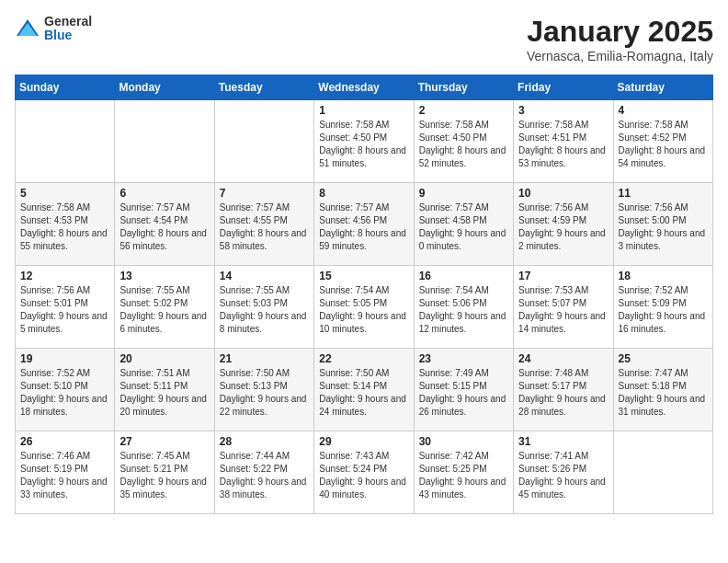 Image resolution: width=728 pixels, height=563 pixels. Describe the element at coordinates (664, 359) in the screenshot. I see `day-number: 25` at that location.